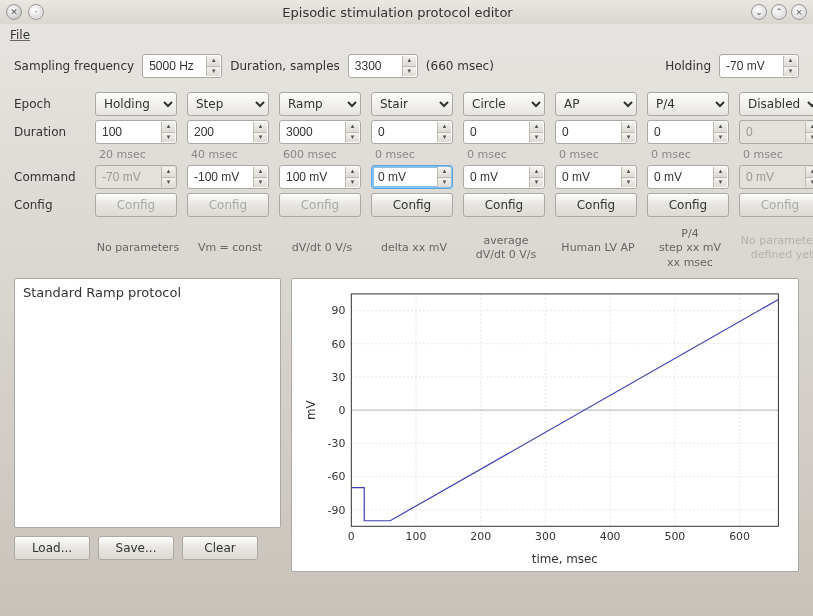 The height and width of the screenshot is (616, 813). What do you see at coordinates (776, 177) in the screenshot?
I see `command-spinner-7: ▴▾` at bounding box center [776, 177].